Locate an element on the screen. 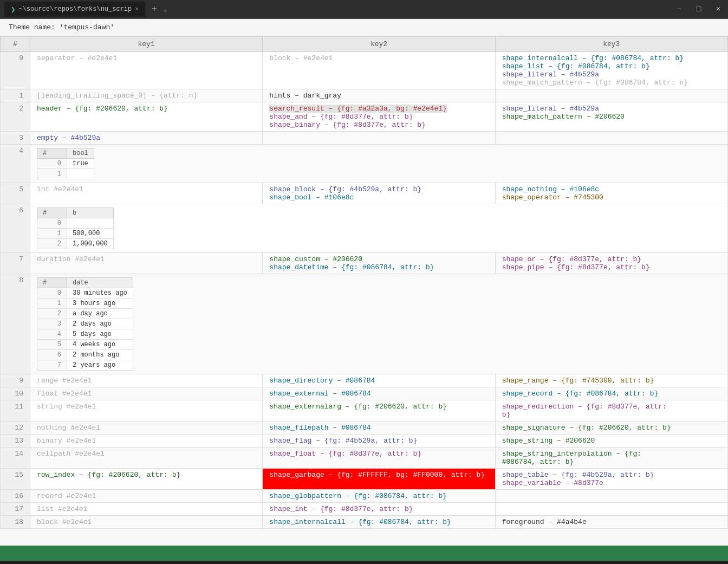 This screenshot has width=728, height=564. row-key1: separator – #e2e4e1 is located at coordinates (146, 70).